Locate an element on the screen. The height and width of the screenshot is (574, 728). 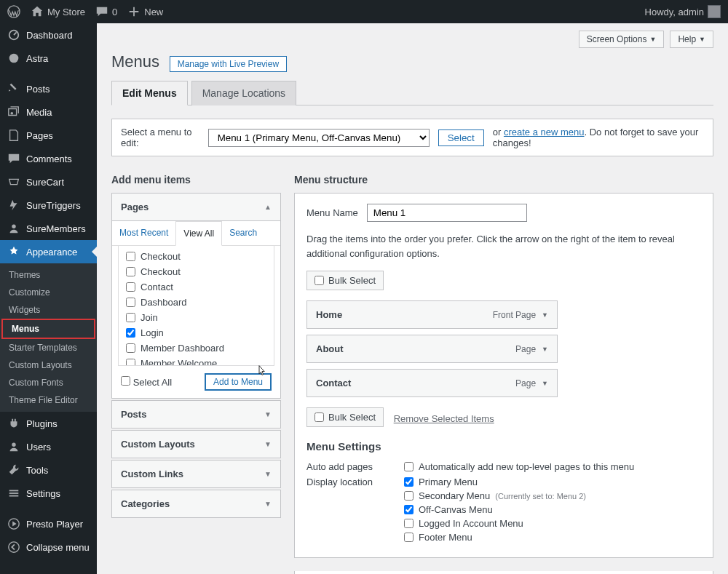
sub-starter-templates: Starter Templates is located at coordinates (48, 348).